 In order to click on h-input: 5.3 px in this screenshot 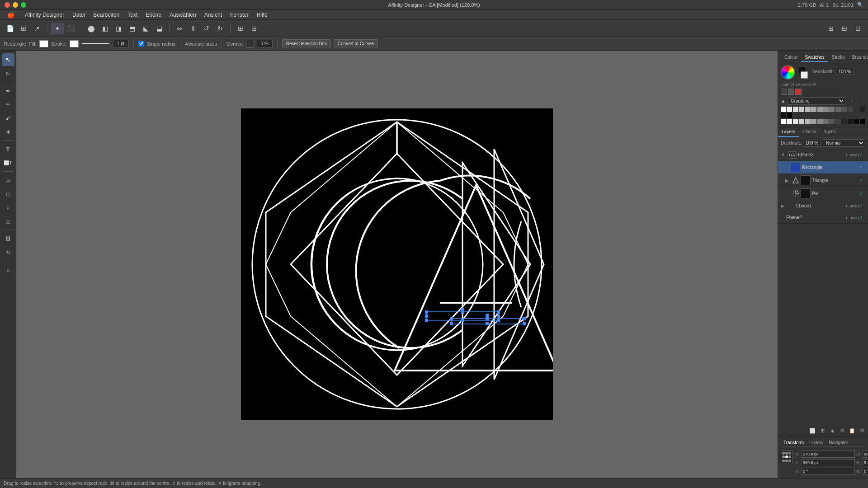, I will do `click(865, 463)`.